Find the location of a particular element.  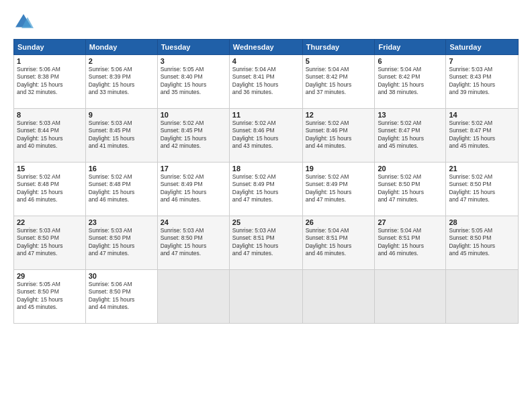

day-number: 15 is located at coordinates (50, 169).